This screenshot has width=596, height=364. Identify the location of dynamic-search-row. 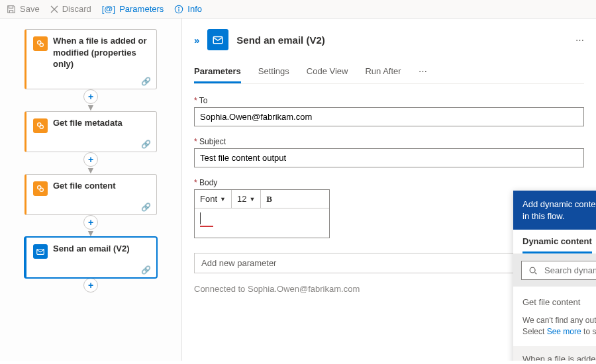
(555, 270).